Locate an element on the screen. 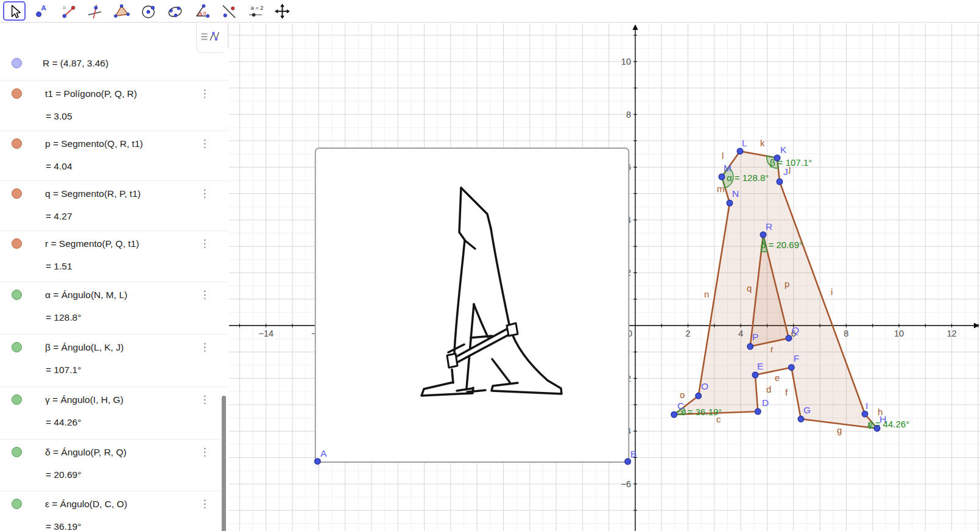 Image resolution: width=980 pixels, height=531 pixels. svg-text: R is located at coordinates (769, 227).